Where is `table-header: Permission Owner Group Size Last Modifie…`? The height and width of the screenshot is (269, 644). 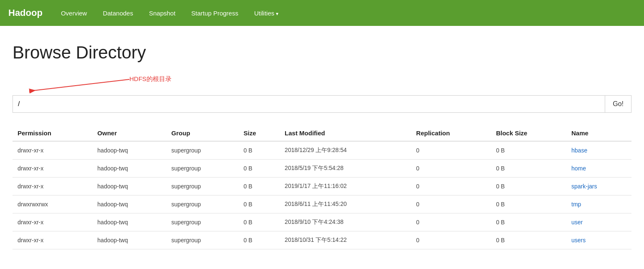 table-header: Permission Owner Group Size Last Modifie… is located at coordinates (322, 133).